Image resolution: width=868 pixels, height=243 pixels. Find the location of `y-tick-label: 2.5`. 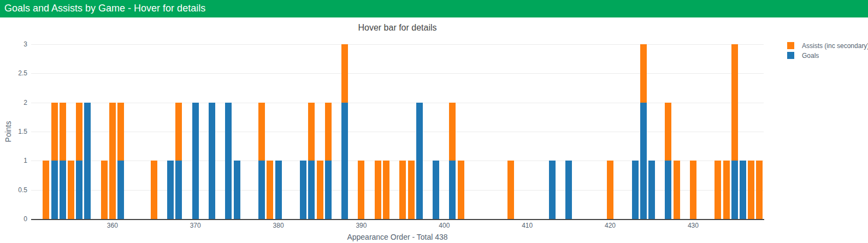

y-tick-label: 2.5 is located at coordinates (16, 73).